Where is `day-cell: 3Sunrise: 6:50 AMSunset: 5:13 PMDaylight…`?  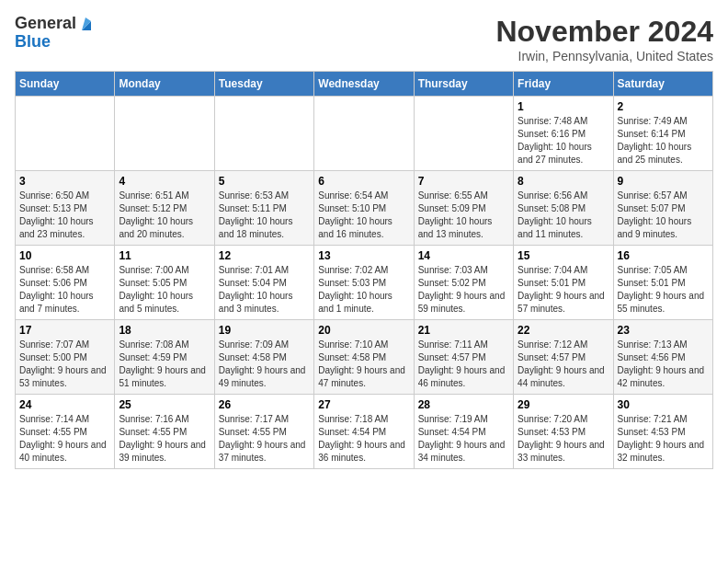
day-cell: 3Sunrise: 6:50 AMSunset: 5:13 PMDaylight… is located at coordinates (65, 208).